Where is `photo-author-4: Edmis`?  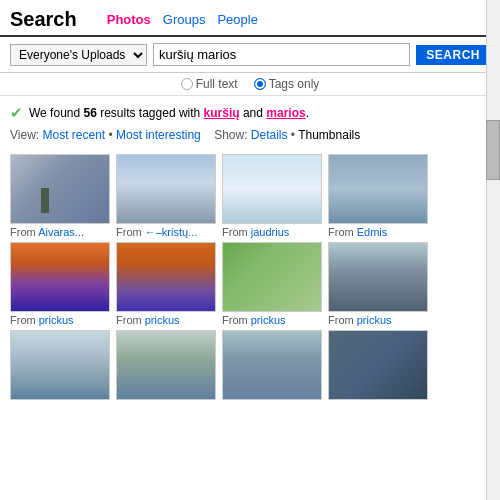 photo-author-4: Edmis is located at coordinates (372, 232).